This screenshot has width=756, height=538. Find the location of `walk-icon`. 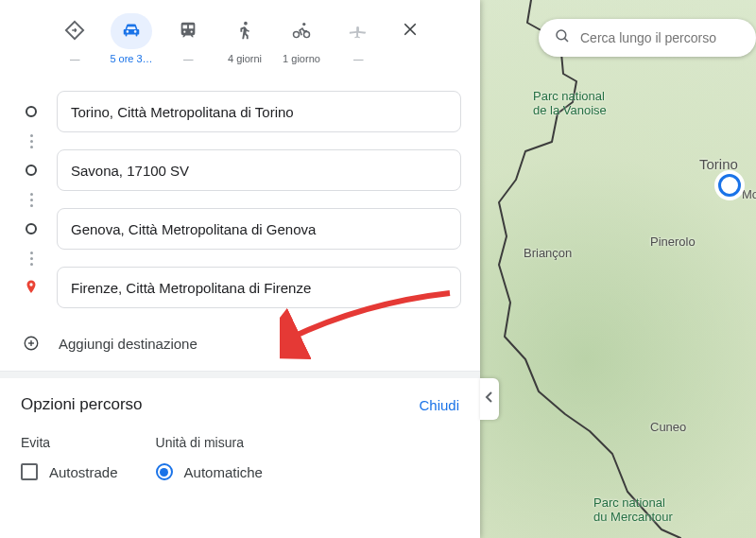

walk-icon is located at coordinates (245, 31).